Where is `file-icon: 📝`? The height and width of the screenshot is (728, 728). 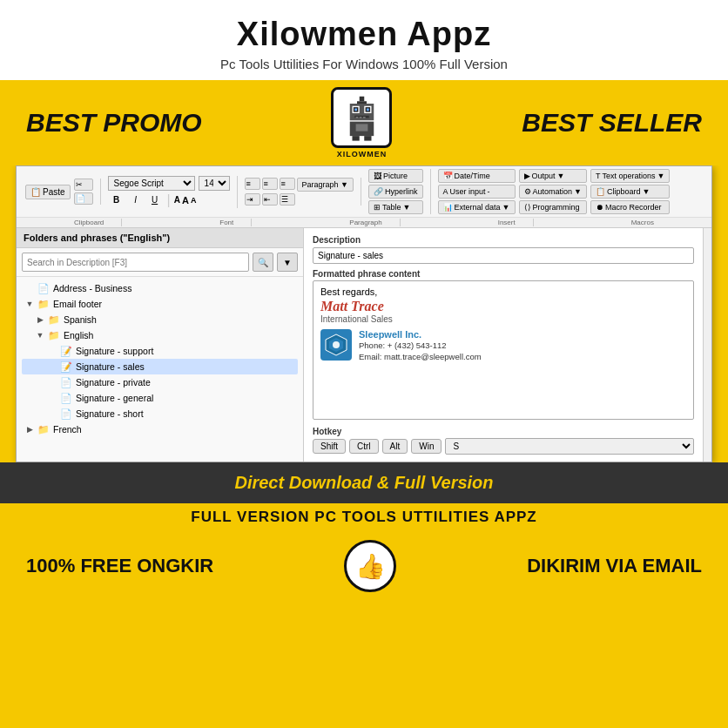 file-icon: 📝 is located at coordinates (66, 351).